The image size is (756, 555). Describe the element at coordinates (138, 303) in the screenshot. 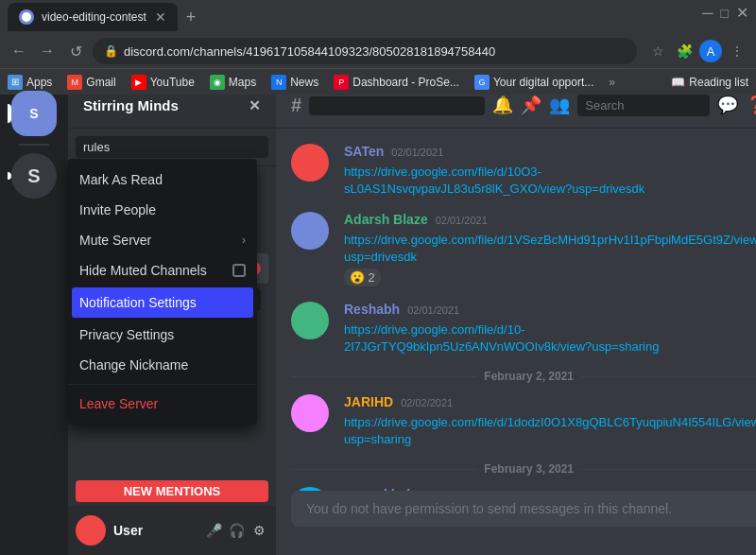

I see `notification-settings-label: Notification Settings` at that location.